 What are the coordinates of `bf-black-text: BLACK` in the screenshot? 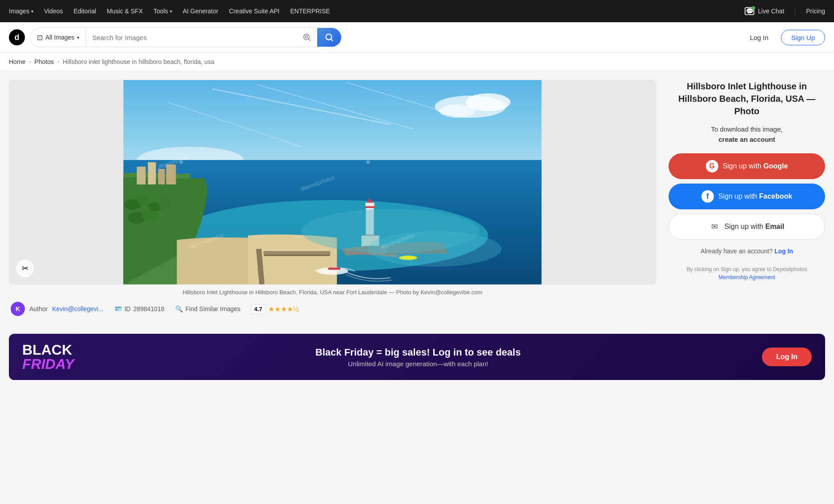 It's located at (48, 350).